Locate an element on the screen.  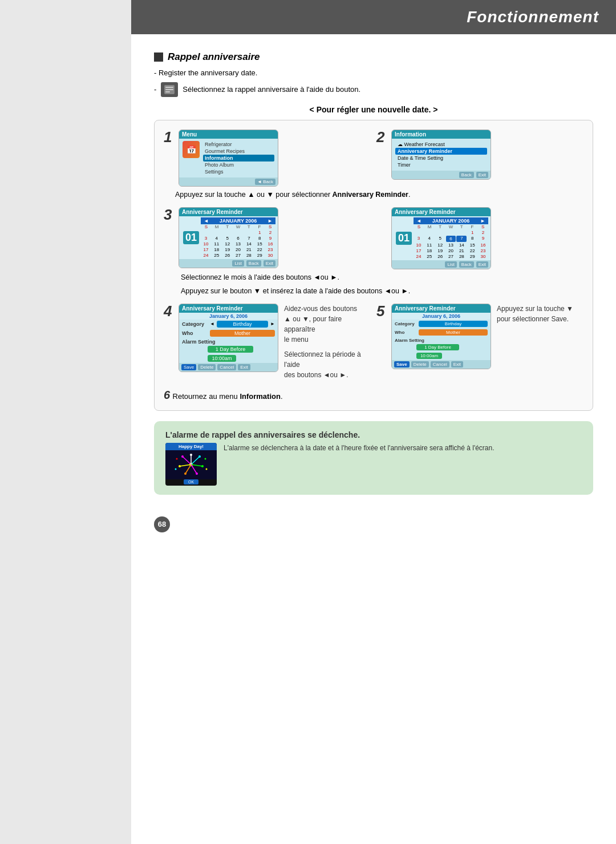
step-2-back-btn: Back is located at coordinates (467, 175).